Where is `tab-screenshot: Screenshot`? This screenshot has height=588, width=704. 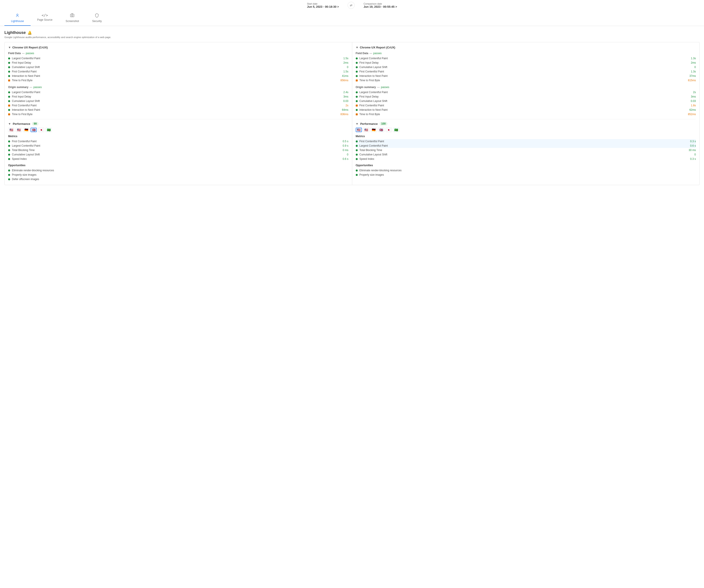
tab-screenshot: Screenshot is located at coordinates (72, 18).